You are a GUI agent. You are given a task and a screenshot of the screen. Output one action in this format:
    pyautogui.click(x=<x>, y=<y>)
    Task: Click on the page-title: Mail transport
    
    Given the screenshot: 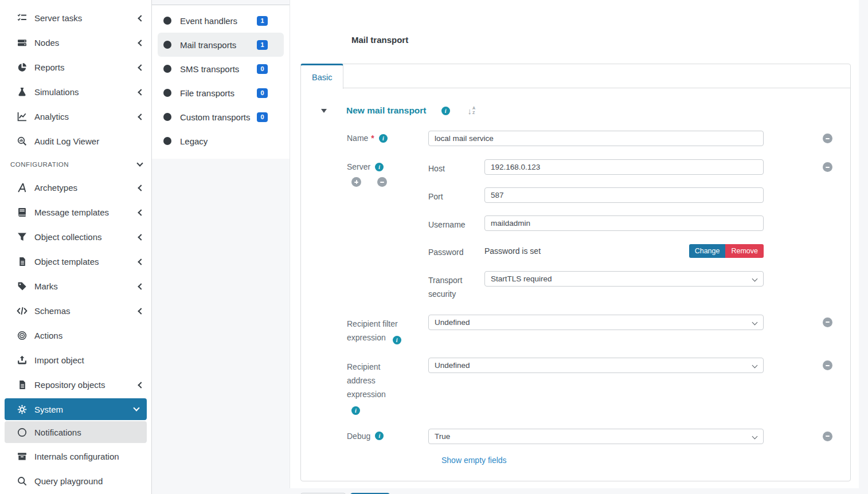 What is the action you would take?
    pyautogui.click(x=605, y=40)
    